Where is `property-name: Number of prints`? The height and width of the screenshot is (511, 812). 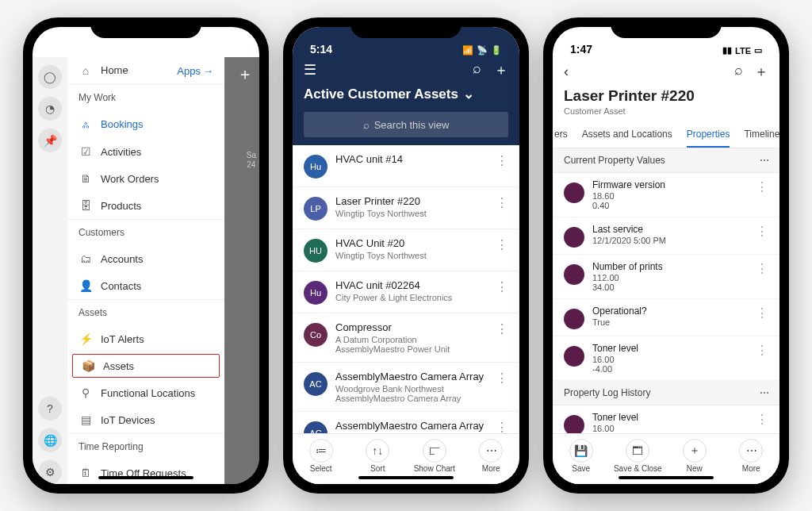
property-name: Number of prints is located at coordinates (670, 267).